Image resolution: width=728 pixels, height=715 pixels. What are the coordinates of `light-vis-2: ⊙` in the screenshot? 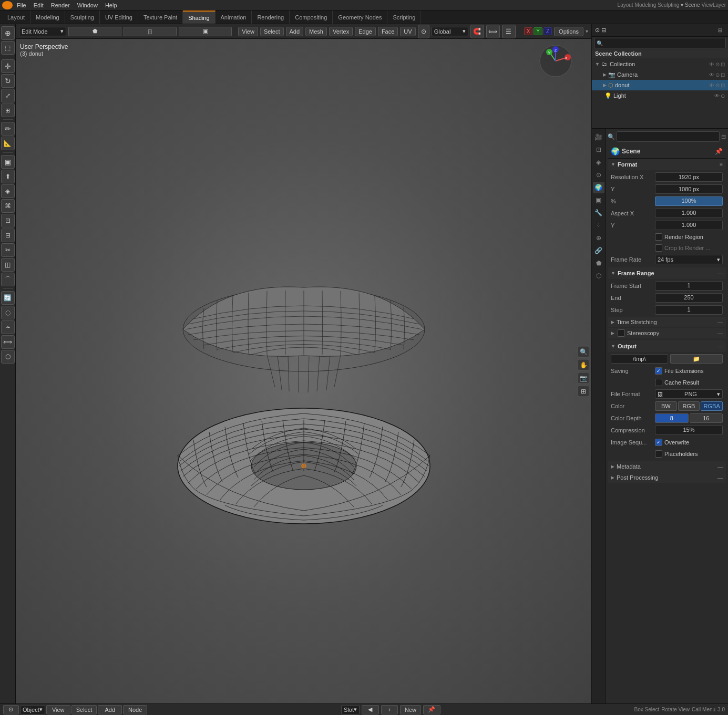 It's located at (723, 96).